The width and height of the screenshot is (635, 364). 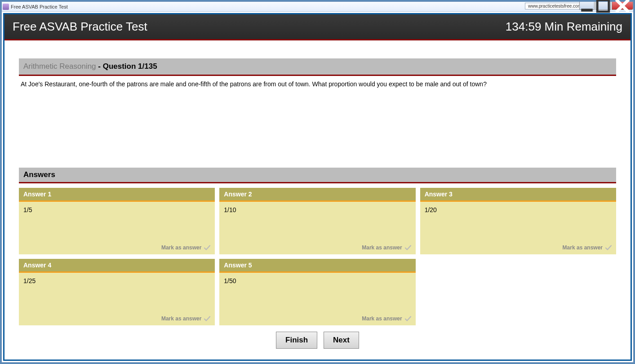 I want to click on answer-label: Answer 2, so click(x=317, y=194).